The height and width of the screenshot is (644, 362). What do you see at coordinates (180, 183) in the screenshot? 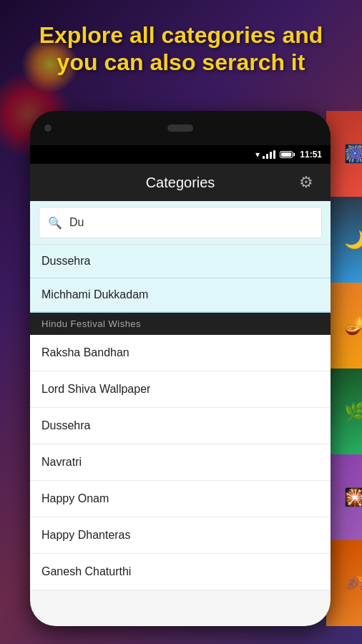
I see `app-title: Categories` at bounding box center [180, 183].